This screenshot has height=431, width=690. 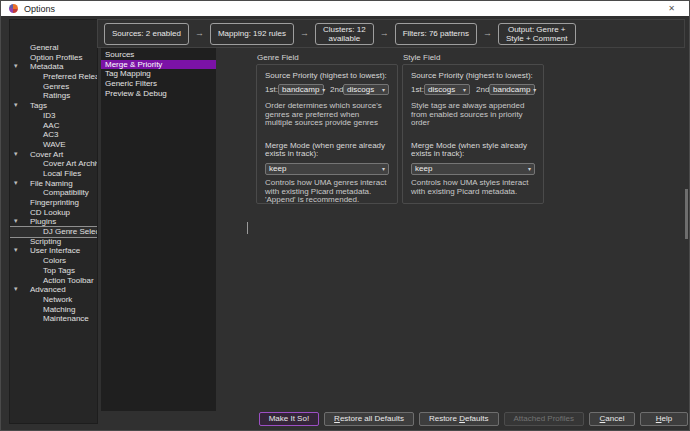 What do you see at coordinates (66, 318) in the screenshot?
I see `sidebar-item-label: Maintenance` at bounding box center [66, 318].